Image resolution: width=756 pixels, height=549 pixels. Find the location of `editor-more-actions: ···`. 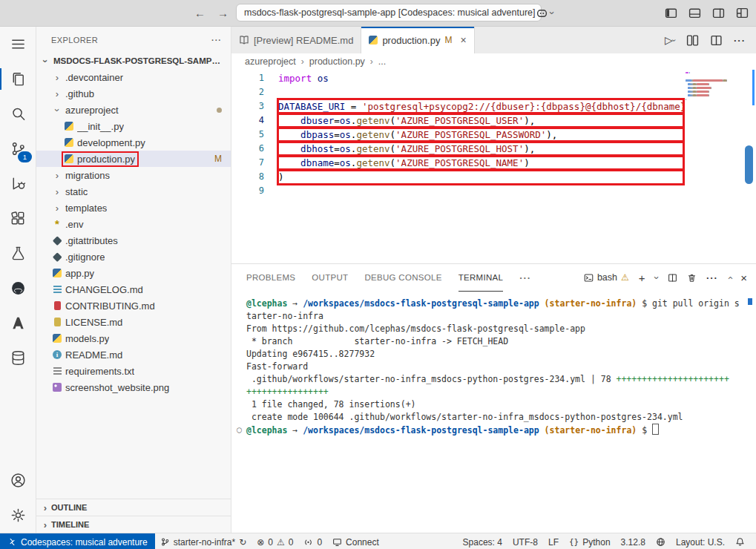

editor-more-actions: ··· is located at coordinates (740, 40).